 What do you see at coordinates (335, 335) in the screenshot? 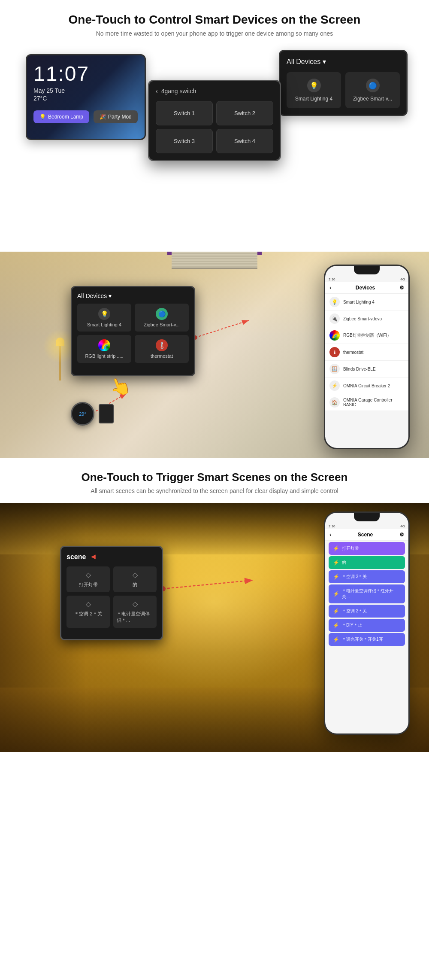
I see `phone-item-icon-2: 🌈` at bounding box center [335, 335].